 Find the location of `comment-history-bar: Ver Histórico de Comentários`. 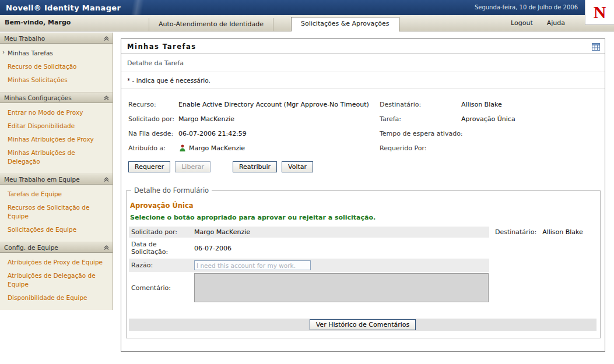

comment-history-bar: Ver Histórico de Comentários is located at coordinates (363, 325).